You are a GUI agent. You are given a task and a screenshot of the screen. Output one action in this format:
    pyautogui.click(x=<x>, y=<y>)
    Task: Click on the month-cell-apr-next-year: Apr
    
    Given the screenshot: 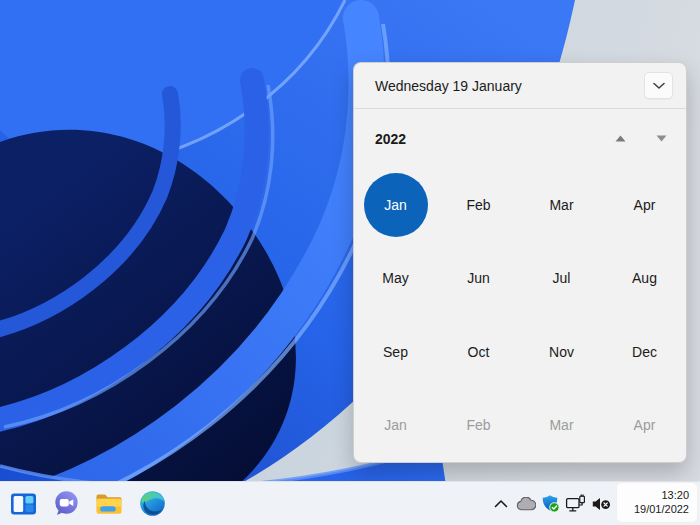 What is the action you would take?
    pyautogui.click(x=644, y=426)
    